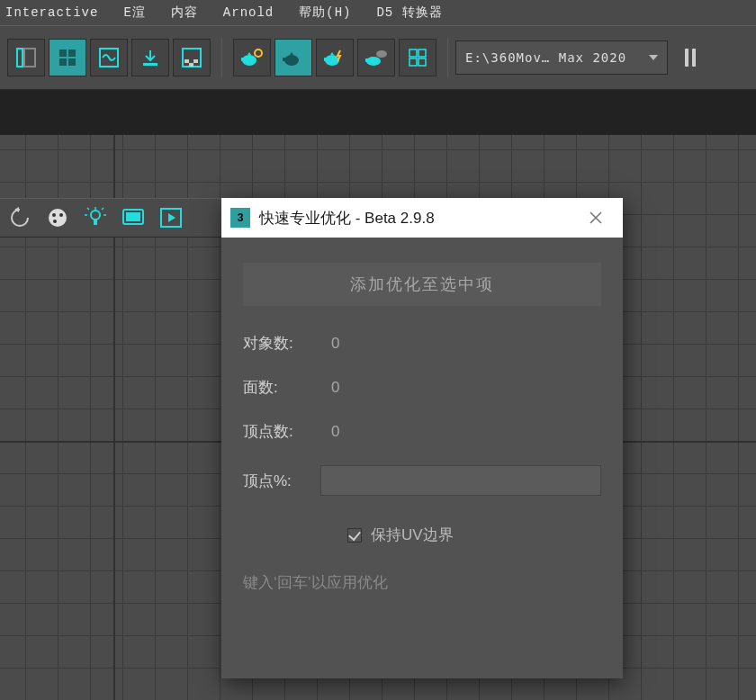 The width and height of the screenshot is (756, 700). I want to click on app-3dsmax-icon, so click(240, 218).